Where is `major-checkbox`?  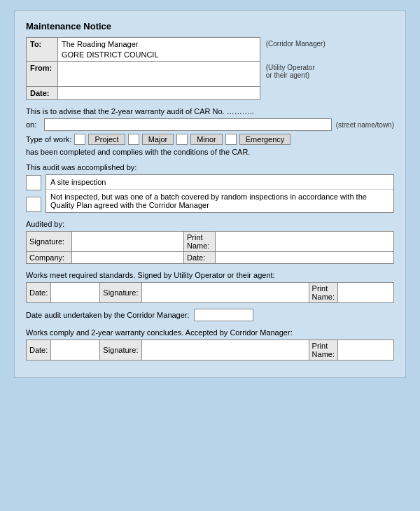 major-checkbox is located at coordinates (134, 139).